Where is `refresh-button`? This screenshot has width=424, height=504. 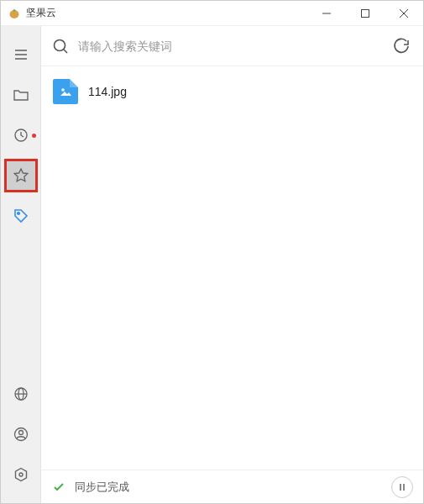 refresh-button is located at coordinates (401, 46).